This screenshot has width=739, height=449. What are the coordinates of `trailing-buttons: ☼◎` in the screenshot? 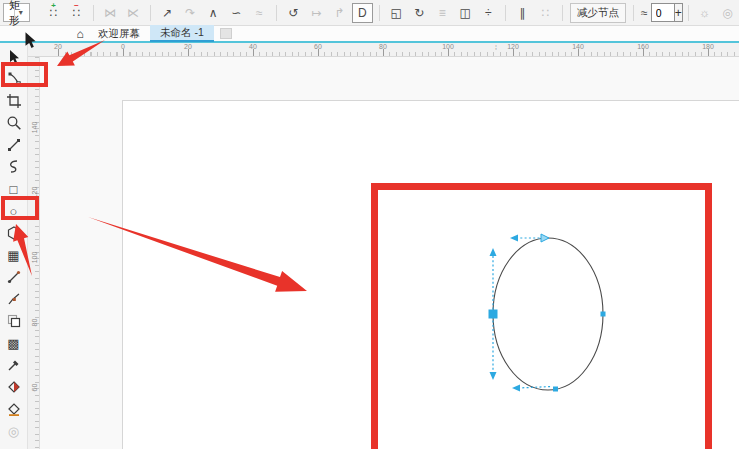 It's located at (716, 13).